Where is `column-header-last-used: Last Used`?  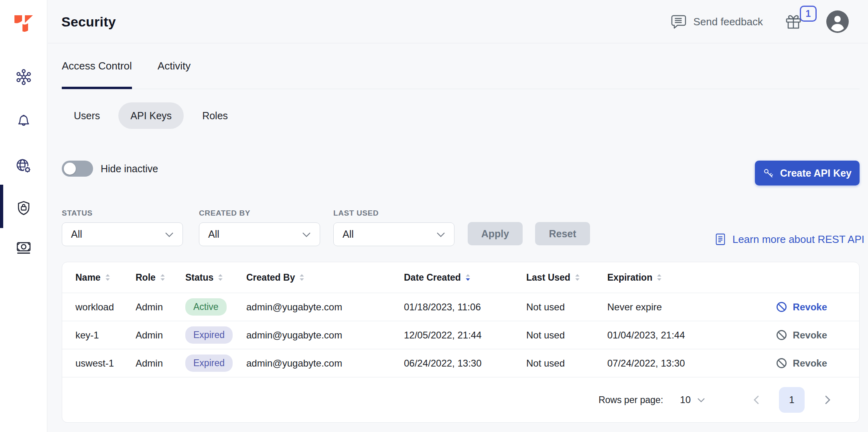 column-header-last-used: Last Used is located at coordinates (567, 278).